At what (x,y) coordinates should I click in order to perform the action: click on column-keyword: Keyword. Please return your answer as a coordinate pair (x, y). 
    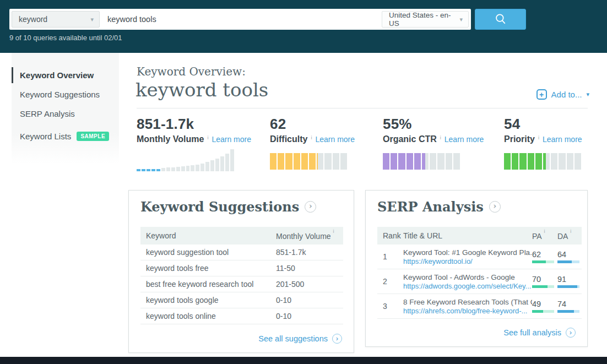
    Looking at the image, I should click on (208, 236).